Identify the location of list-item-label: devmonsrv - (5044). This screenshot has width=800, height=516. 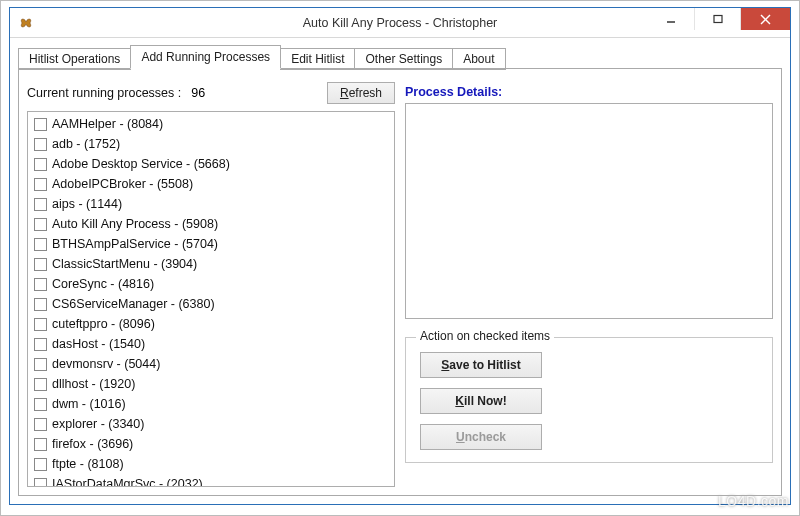
(106, 364).